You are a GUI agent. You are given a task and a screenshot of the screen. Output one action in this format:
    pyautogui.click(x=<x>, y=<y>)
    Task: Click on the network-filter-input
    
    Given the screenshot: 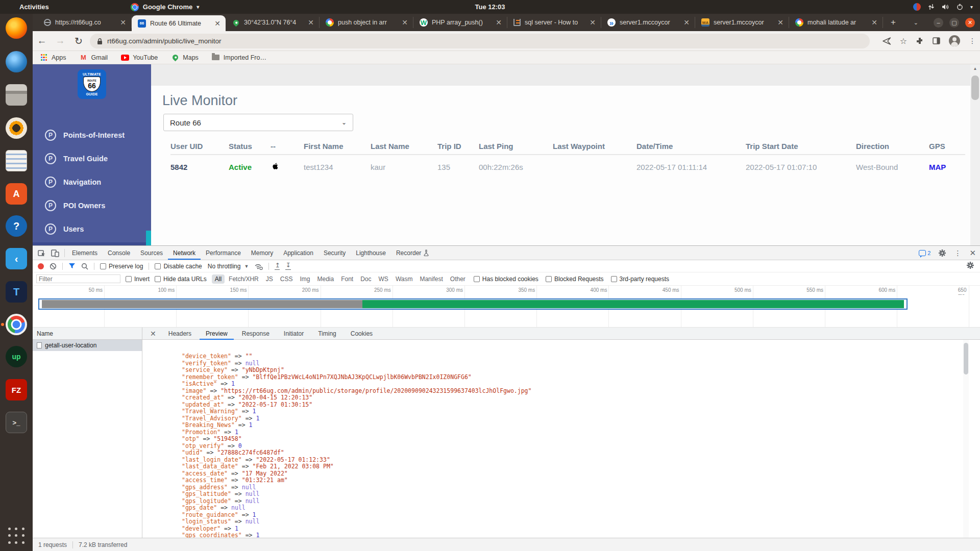 What is the action you would take?
    pyautogui.click(x=79, y=279)
    